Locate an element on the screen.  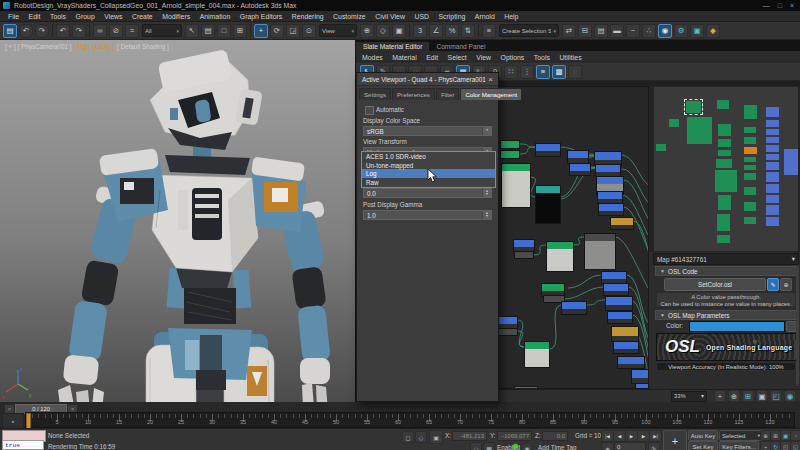
go-to-end-button: ▶| is located at coordinates (656, 436).